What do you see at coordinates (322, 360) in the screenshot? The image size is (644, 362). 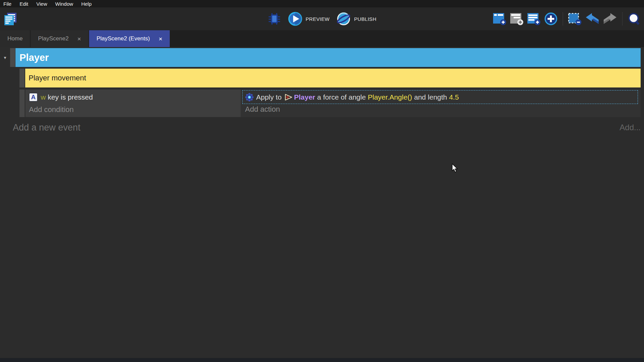 I see `window-bottom-edge` at bounding box center [322, 360].